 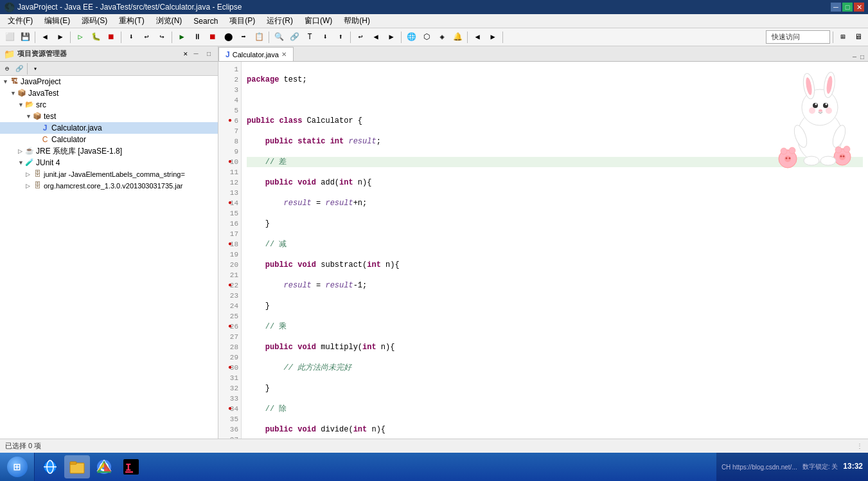 I want to click on taskbar-status-text: CH https://blog.csdn.net/..., so click(x=759, y=467).